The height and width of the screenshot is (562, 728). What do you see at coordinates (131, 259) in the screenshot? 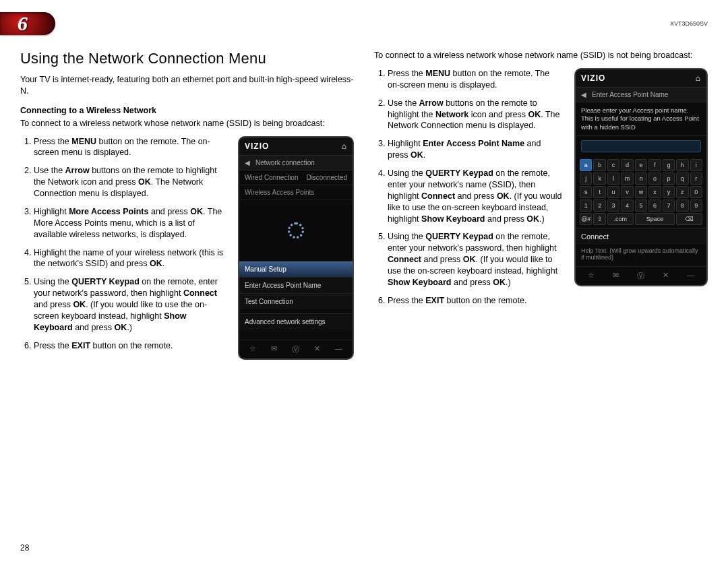
I see `step: Highlight the name of your wireless netw…` at bounding box center [131, 259].